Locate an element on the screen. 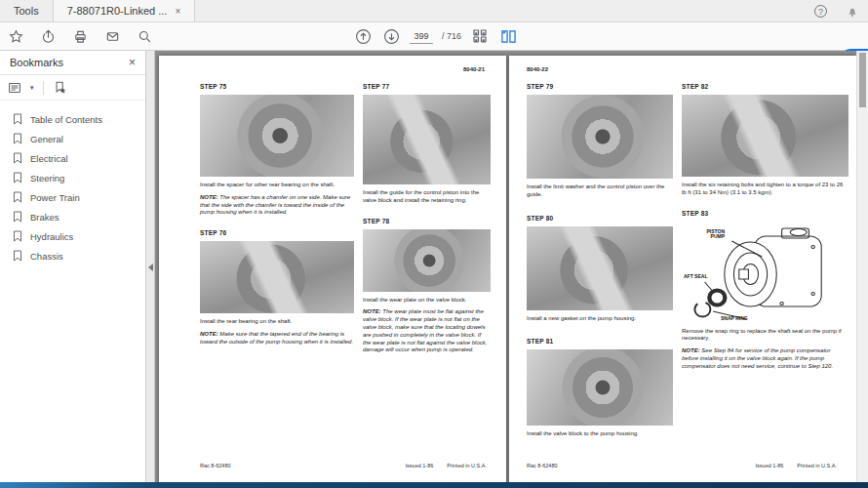 The height and width of the screenshot is (488, 868). bookmark-label: General is located at coordinates (47, 139).